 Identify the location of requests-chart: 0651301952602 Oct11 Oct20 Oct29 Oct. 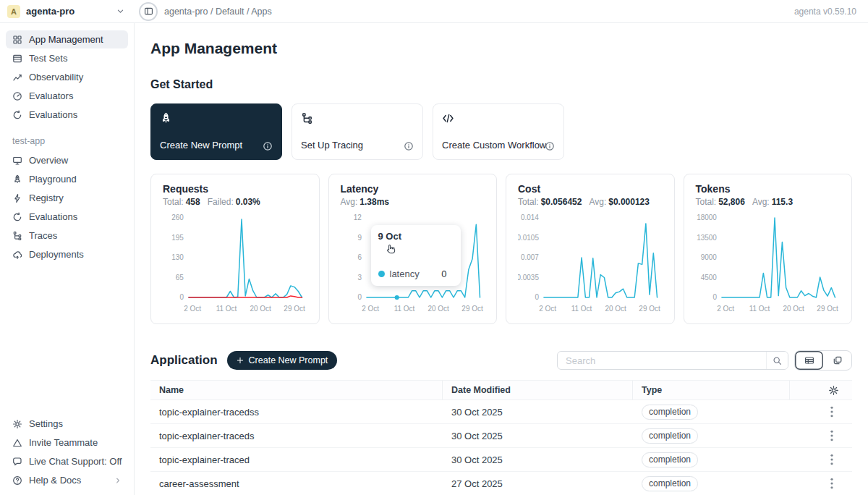
(235, 263).